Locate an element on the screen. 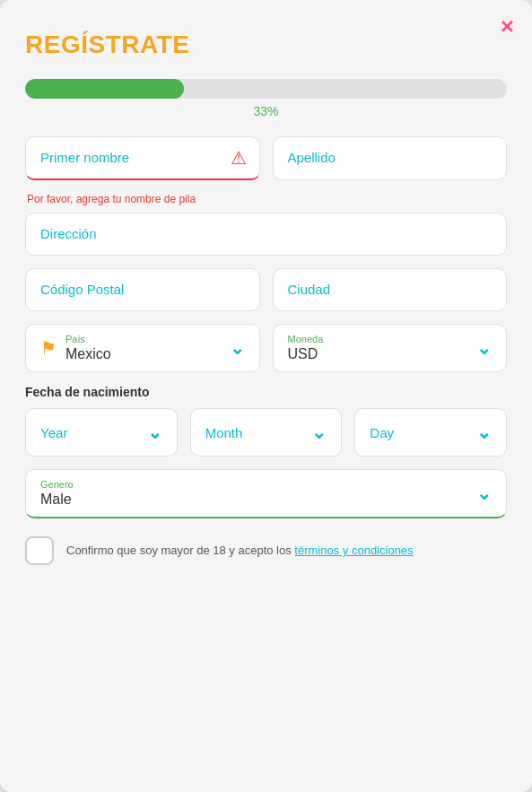 The width and height of the screenshot is (532, 792). country-sublabel: País is located at coordinates (147, 339).